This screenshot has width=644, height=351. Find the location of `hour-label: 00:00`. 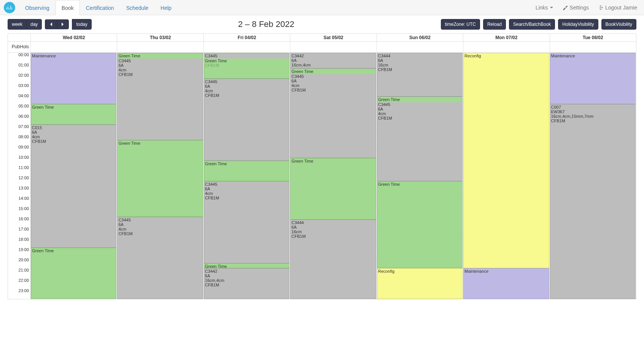

hour-label: 00:00 is located at coordinates (24, 55).